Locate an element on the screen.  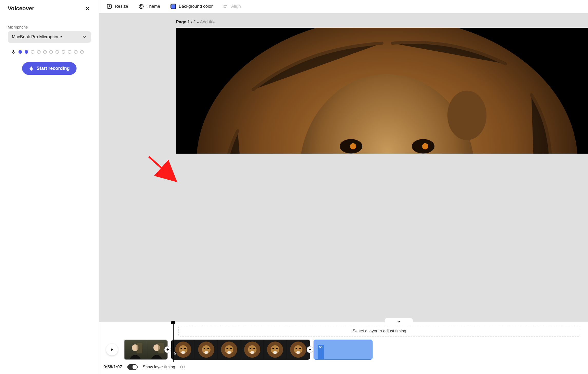
canvas-toolbar: Resize Theme Background color Align is located at coordinates (344, 6).